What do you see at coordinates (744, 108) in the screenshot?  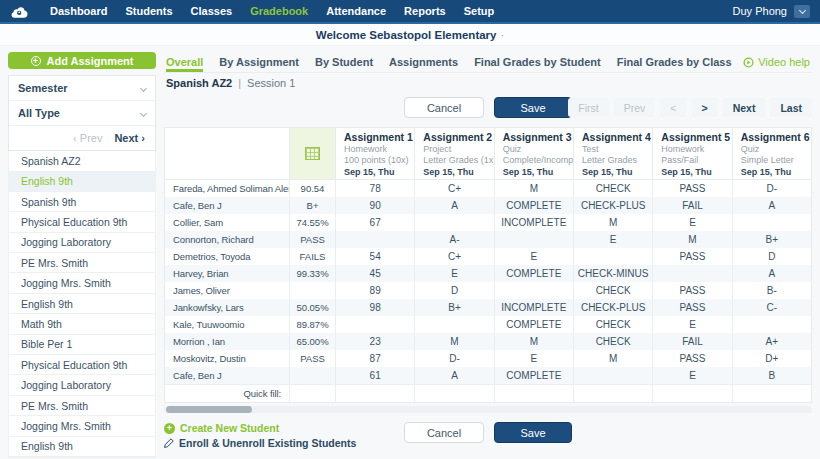 I see `pagination-button: Next` at bounding box center [744, 108].